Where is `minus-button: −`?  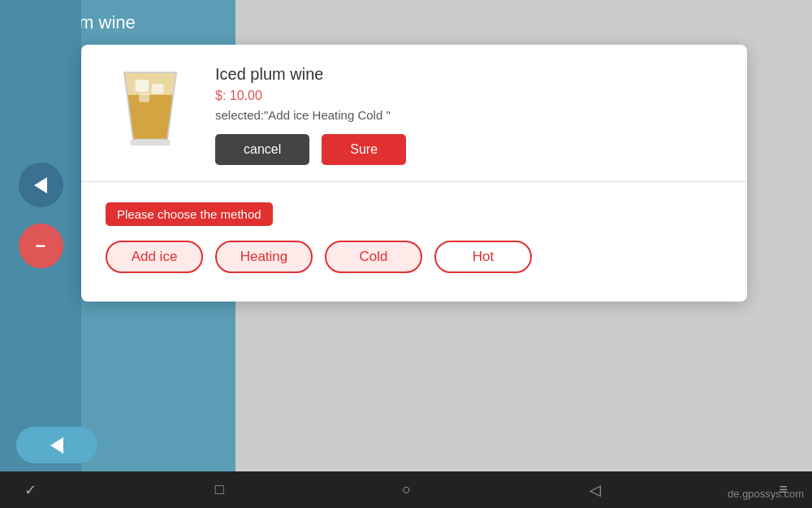 minus-button: − is located at coordinates (41, 245).